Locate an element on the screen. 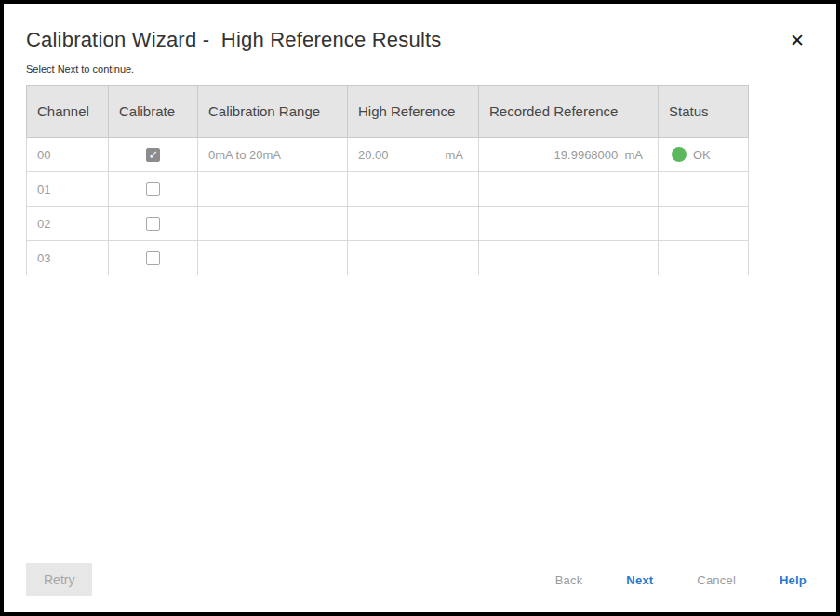  help-button: Help is located at coordinates (793, 581).